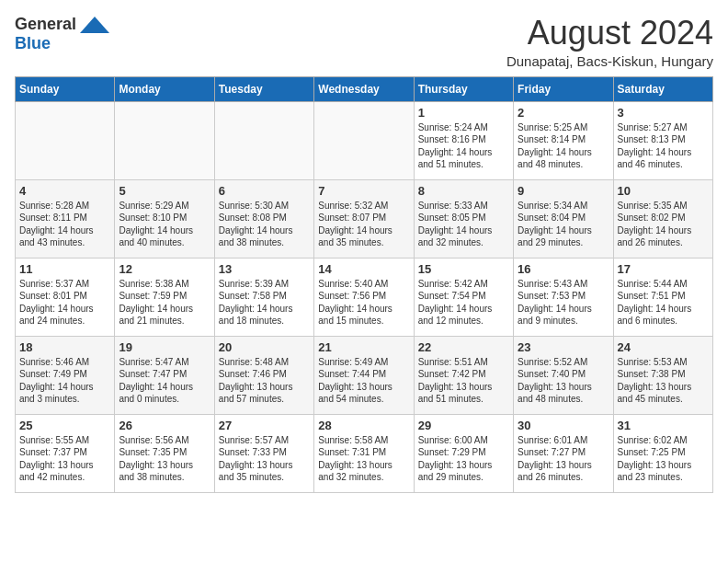  What do you see at coordinates (463, 112) in the screenshot?
I see `day-number: 1` at bounding box center [463, 112].